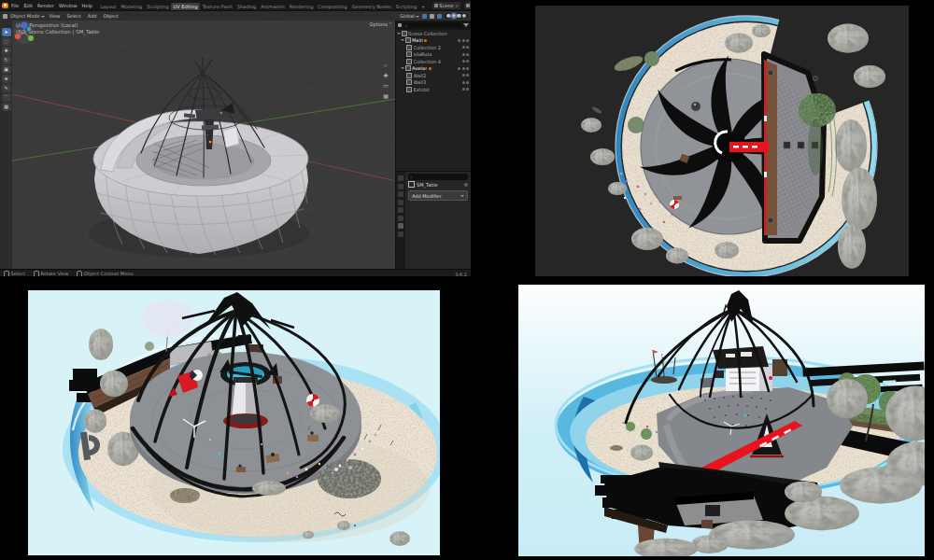  Describe the element at coordinates (7, 41) in the screenshot. I see `tool-cursor: ◌` at that location.